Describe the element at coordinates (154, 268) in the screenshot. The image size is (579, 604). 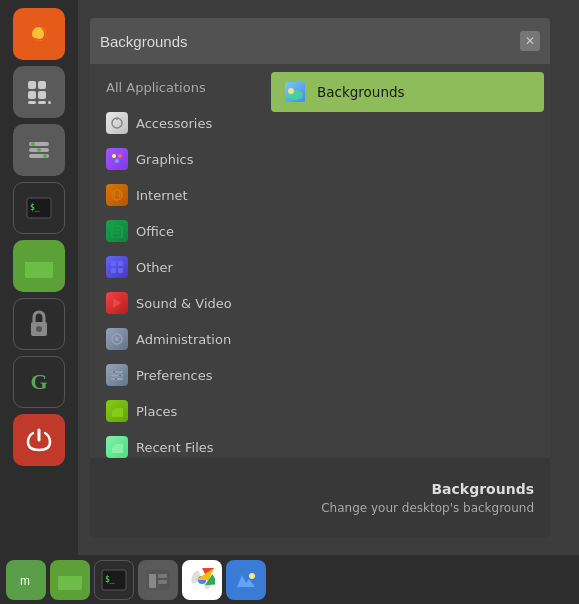
I see `other-label: Other` at that location.